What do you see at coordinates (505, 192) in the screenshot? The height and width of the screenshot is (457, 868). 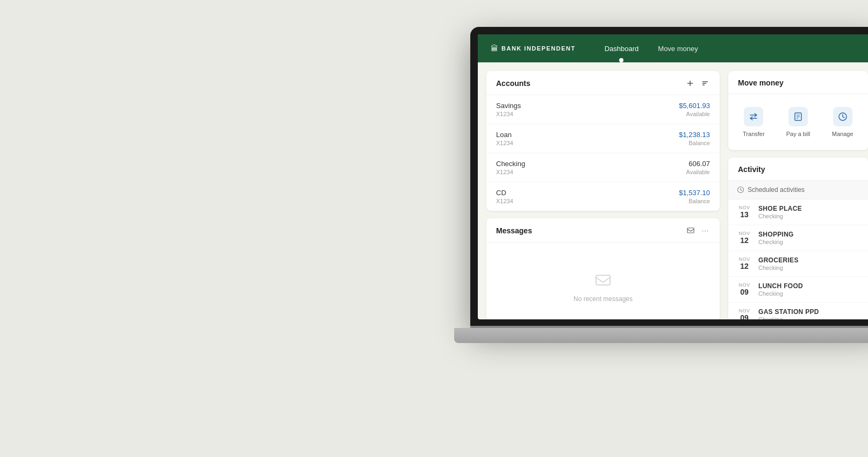 I see `account-name-cd: CD` at bounding box center [505, 192].